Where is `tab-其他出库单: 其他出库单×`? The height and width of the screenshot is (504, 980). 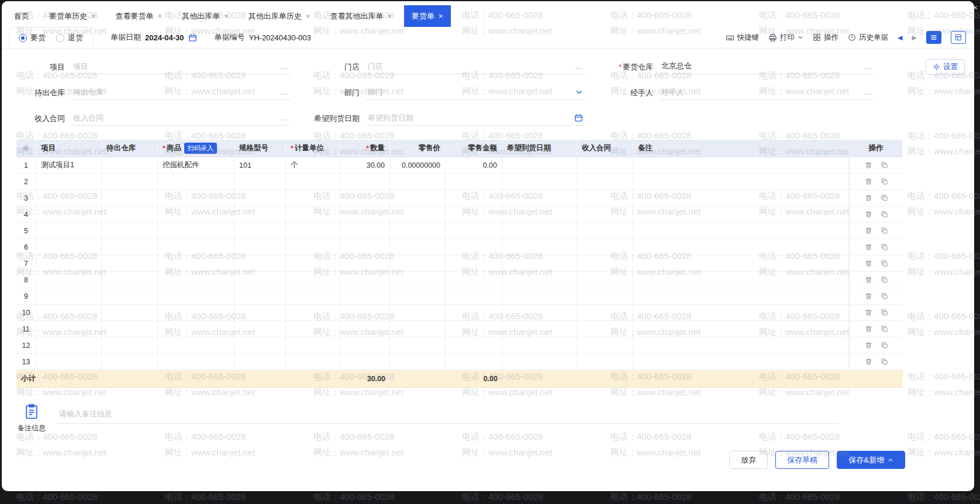
tab-其他出库单: 其他出库单× is located at coordinates (205, 16).